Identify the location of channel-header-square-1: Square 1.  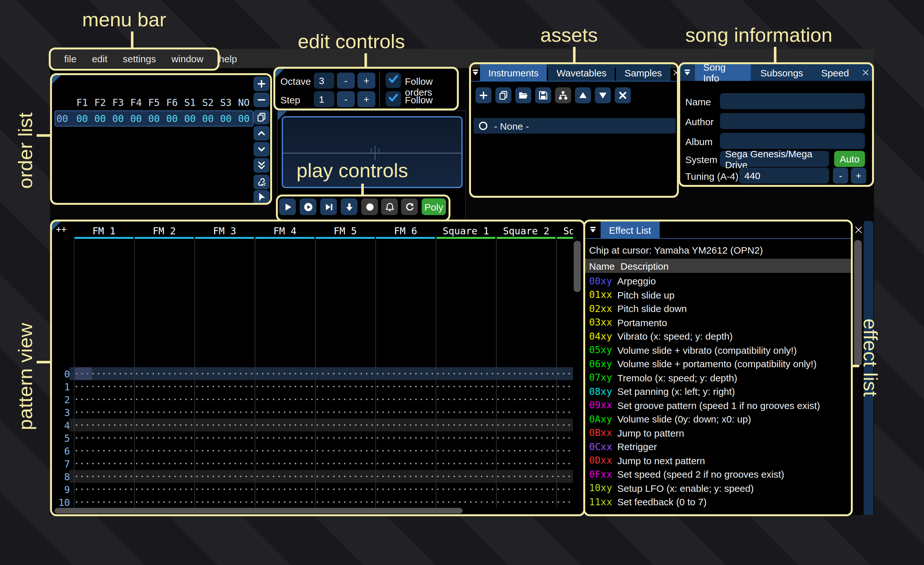
(466, 231).